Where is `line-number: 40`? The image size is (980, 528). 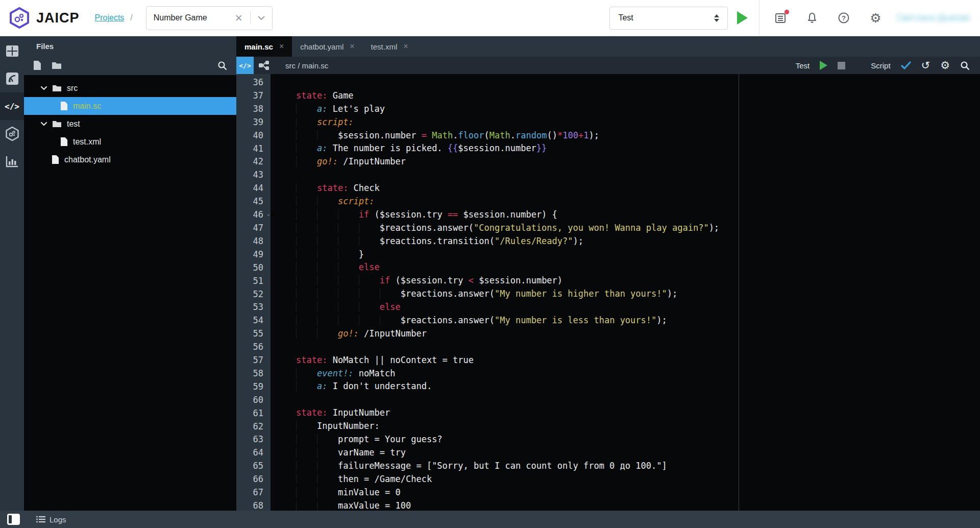
line-number: 40 is located at coordinates (253, 136).